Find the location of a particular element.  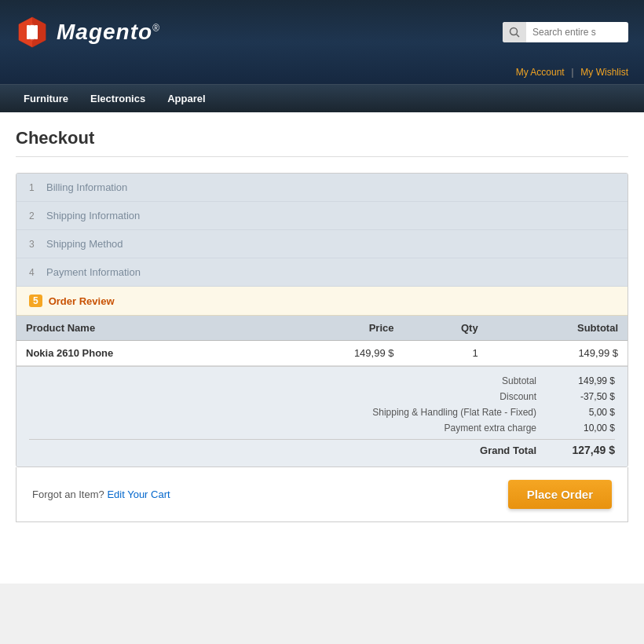

checkout-step-4: 4 Payment Information is located at coordinates (322, 273).